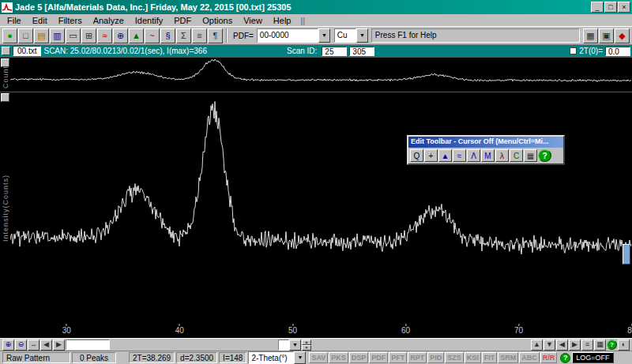 The height and width of the screenshot is (364, 632). Describe the element at coordinates (588, 345) in the screenshot. I see `stack-icon: ≡` at that location.